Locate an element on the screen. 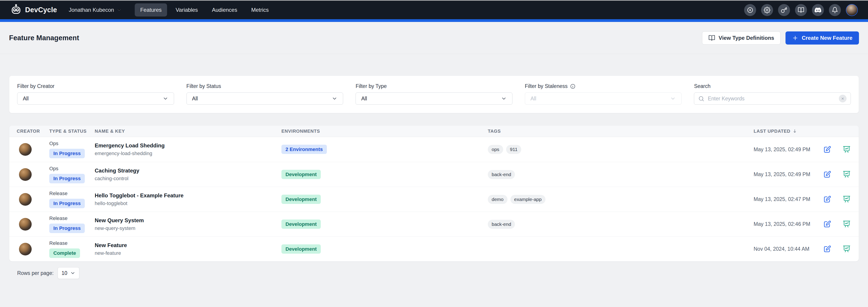 The image size is (868, 307). feature-type: Release is located at coordinates (59, 218).